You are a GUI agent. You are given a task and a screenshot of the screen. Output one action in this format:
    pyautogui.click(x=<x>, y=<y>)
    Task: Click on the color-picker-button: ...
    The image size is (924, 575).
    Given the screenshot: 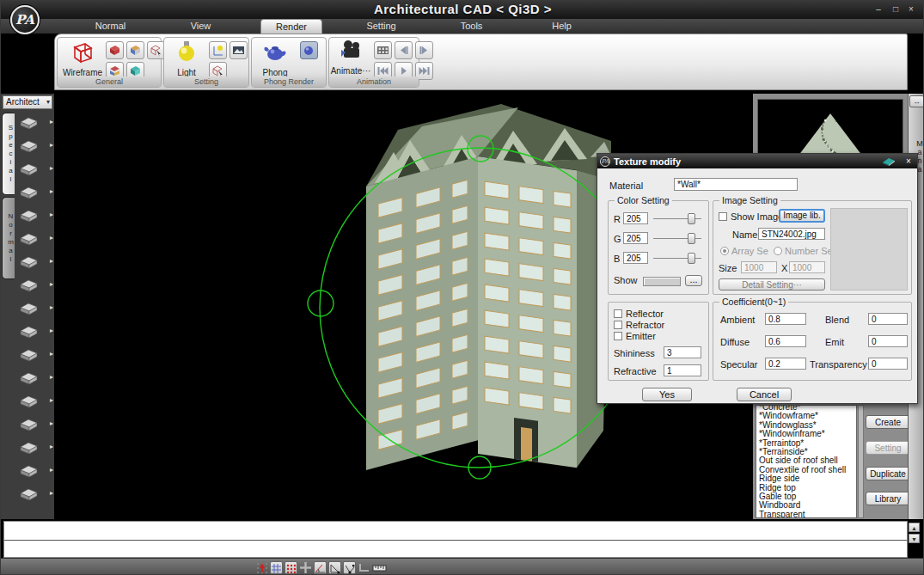 What is the action you would take?
    pyautogui.click(x=694, y=280)
    